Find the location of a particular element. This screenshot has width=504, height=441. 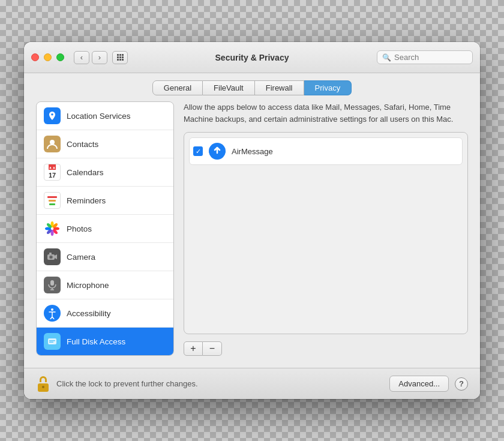

footer-lock-text: Click the lock to prevent further change… is located at coordinates (220, 384).